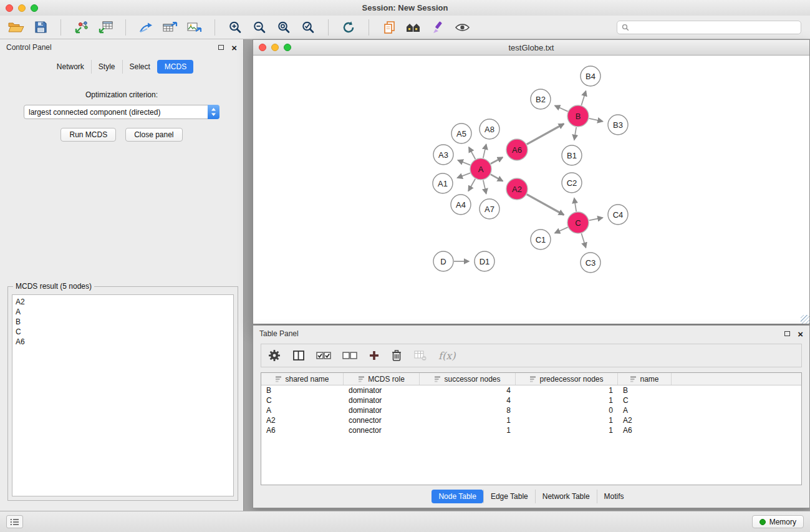 The height and width of the screenshot is (532, 810). What do you see at coordinates (175, 67) in the screenshot?
I see `control-panel-tab-mcds: MCDS` at bounding box center [175, 67].